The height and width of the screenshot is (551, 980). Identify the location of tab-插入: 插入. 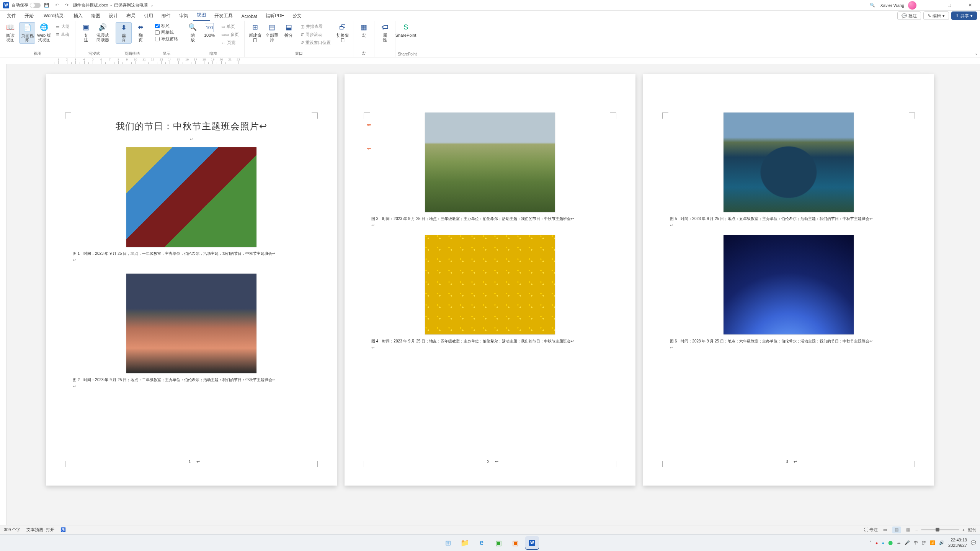
(78, 16).